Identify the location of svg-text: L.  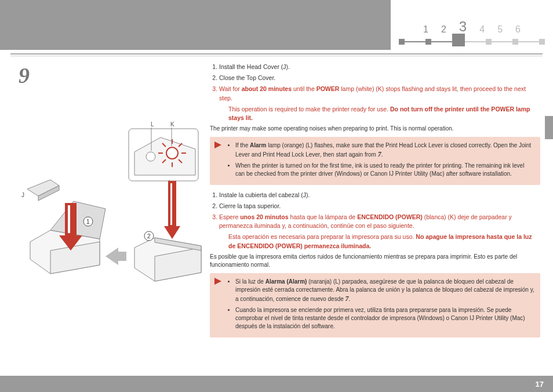
(152, 124).